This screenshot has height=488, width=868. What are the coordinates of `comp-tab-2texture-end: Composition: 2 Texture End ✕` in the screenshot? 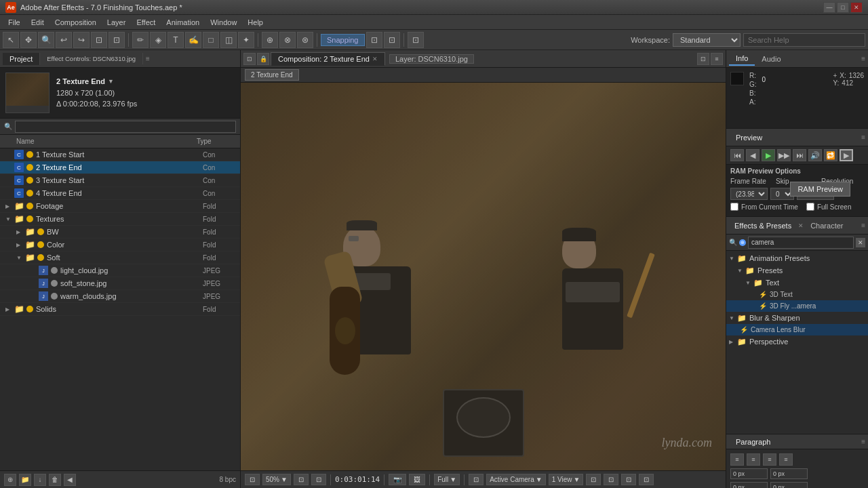 It's located at (328, 59).